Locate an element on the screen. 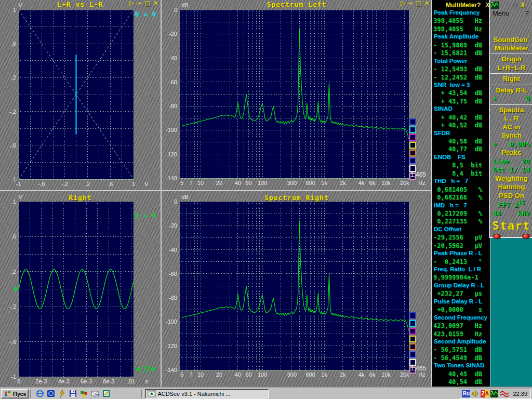  floppy-icon is located at coordinates (73, 394).